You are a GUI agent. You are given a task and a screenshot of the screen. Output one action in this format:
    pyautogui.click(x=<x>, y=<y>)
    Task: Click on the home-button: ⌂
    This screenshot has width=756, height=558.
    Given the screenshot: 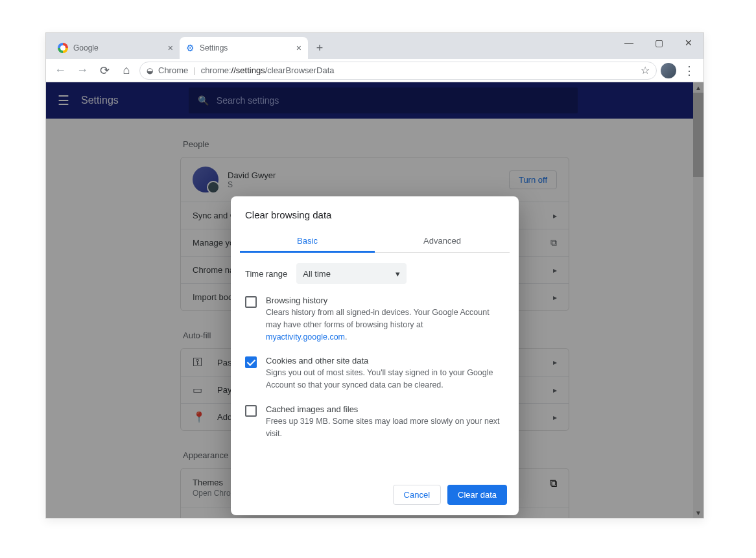 What is the action you would take?
    pyautogui.click(x=126, y=71)
    